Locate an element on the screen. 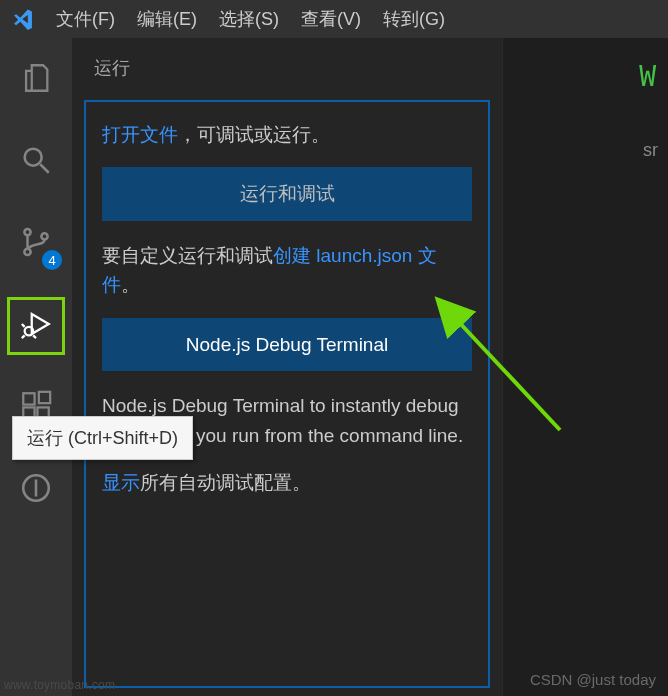 The height and width of the screenshot is (696, 668). menu-select: 选择(S) is located at coordinates (249, 19).